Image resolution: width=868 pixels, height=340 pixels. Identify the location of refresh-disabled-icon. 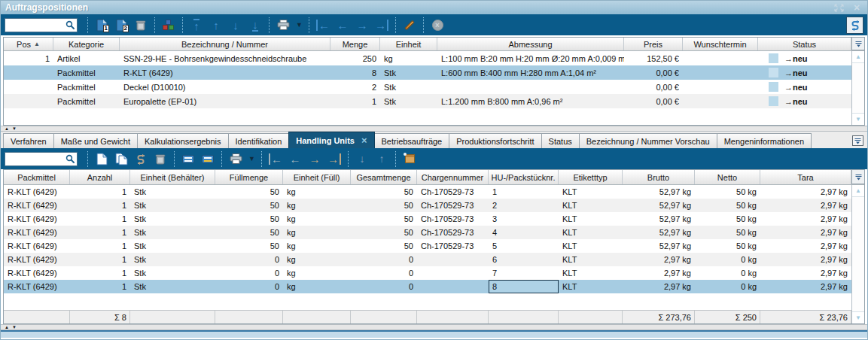
(141, 159).